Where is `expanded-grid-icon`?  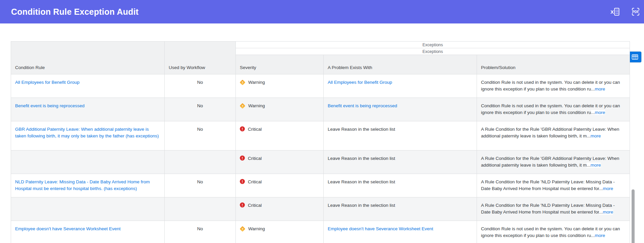 expanded-grid-icon is located at coordinates (635, 57).